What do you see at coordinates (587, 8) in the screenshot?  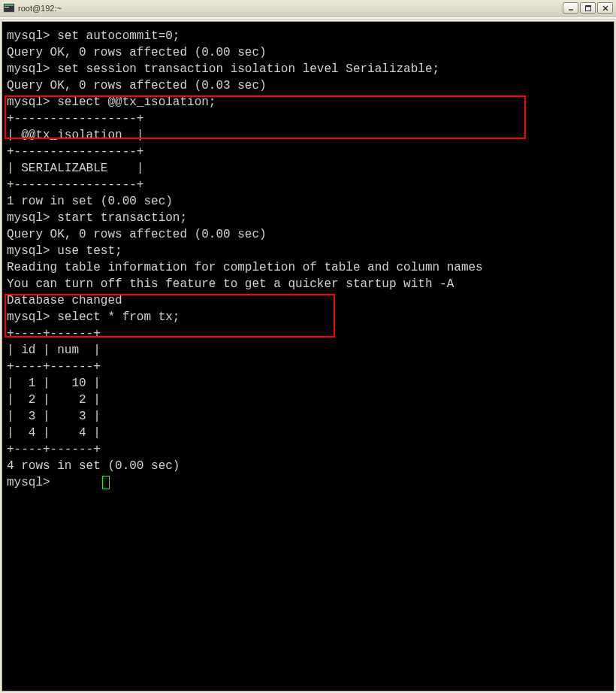 I see `maximize-button` at bounding box center [587, 8].